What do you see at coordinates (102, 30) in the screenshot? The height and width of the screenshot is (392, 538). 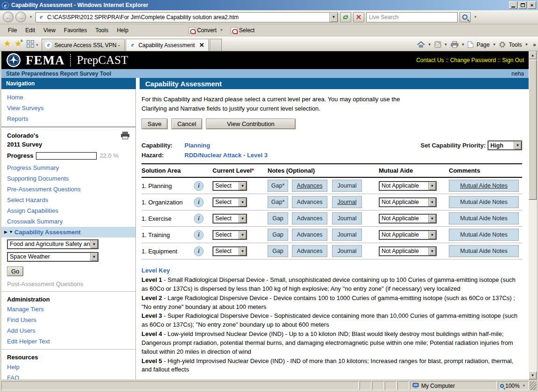 I see `menu-item: Tools` at bounding box center [102, 30].